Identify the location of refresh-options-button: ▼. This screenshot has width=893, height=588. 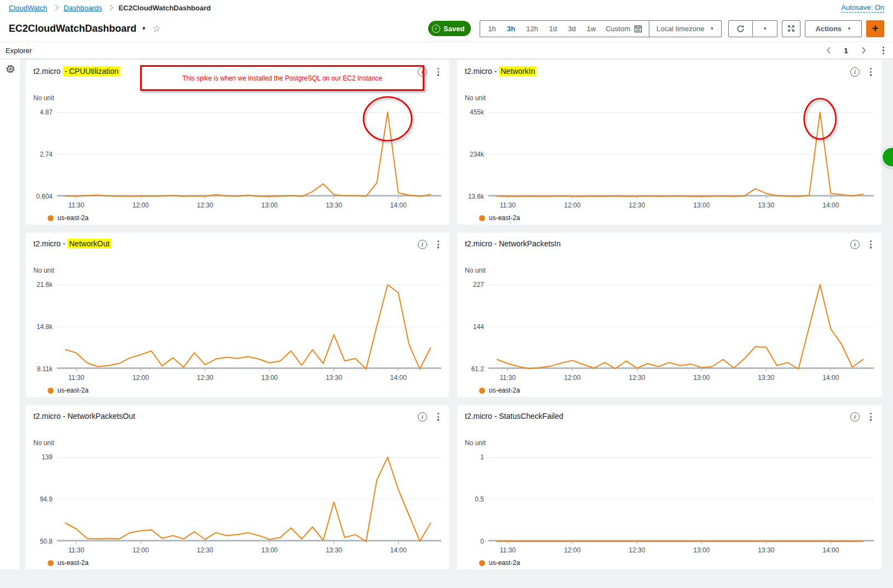
(765, 28).